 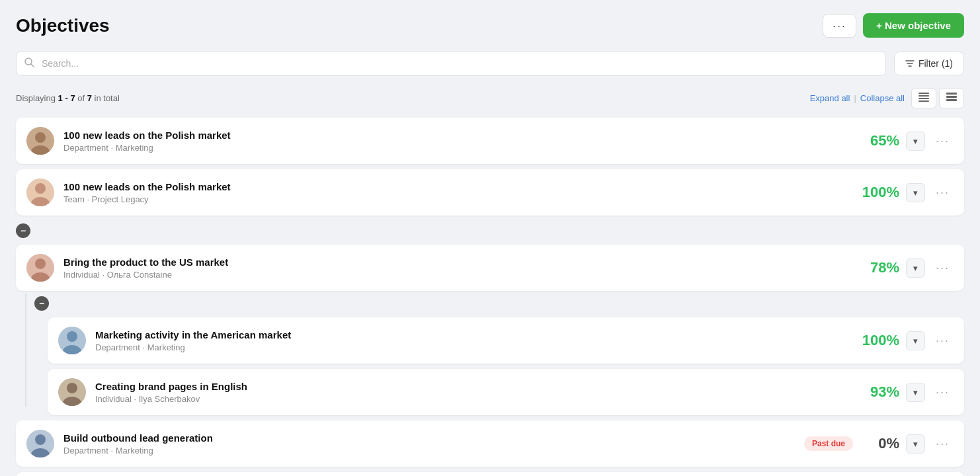 What do you see at coordinates (490, 268) in the screenshot?
I see `table-row: Bring the product to the US market Indiv…` at bounding box center [490, 268].